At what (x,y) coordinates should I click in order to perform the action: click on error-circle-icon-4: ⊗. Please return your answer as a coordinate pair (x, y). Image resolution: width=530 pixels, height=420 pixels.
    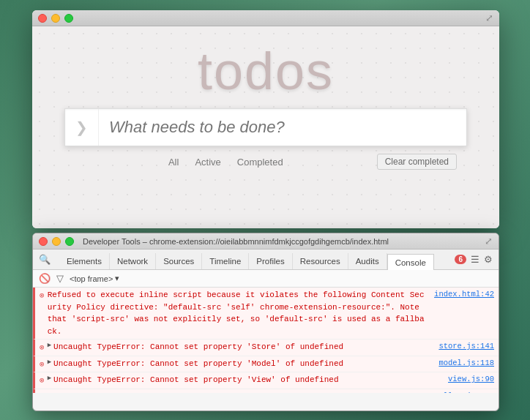
    Looking at the image, I should click on (42, 392).